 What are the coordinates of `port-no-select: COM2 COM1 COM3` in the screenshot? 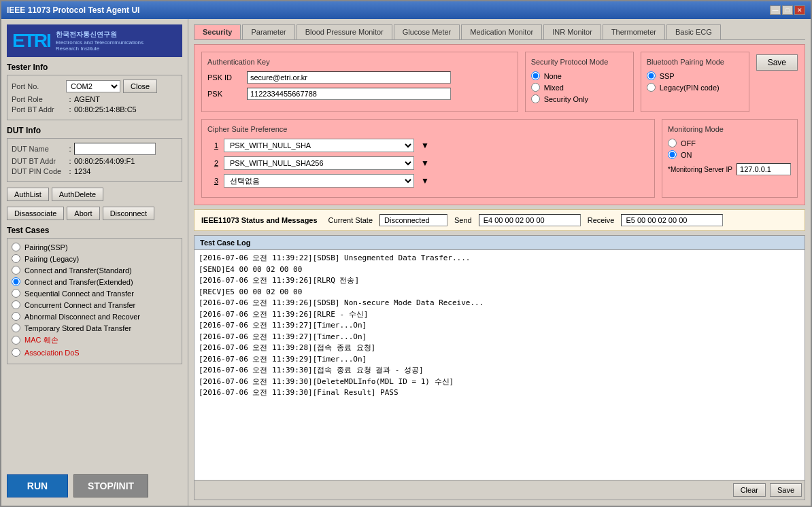 It's located at (93, 86).